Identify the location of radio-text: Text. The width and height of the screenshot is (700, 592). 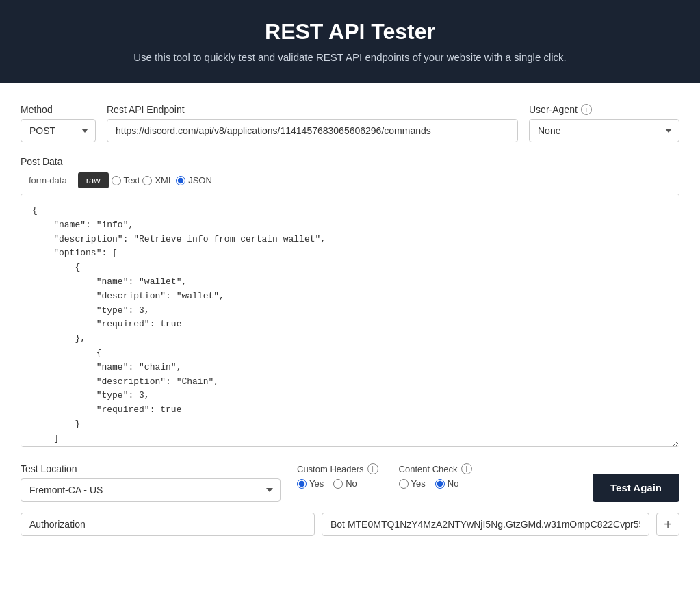
(126, 181).